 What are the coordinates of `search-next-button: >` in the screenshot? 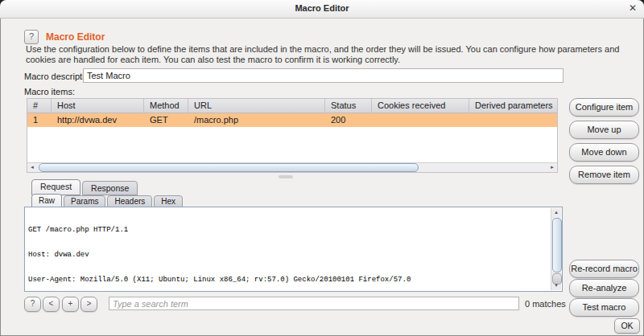 It's located at (89, 304).